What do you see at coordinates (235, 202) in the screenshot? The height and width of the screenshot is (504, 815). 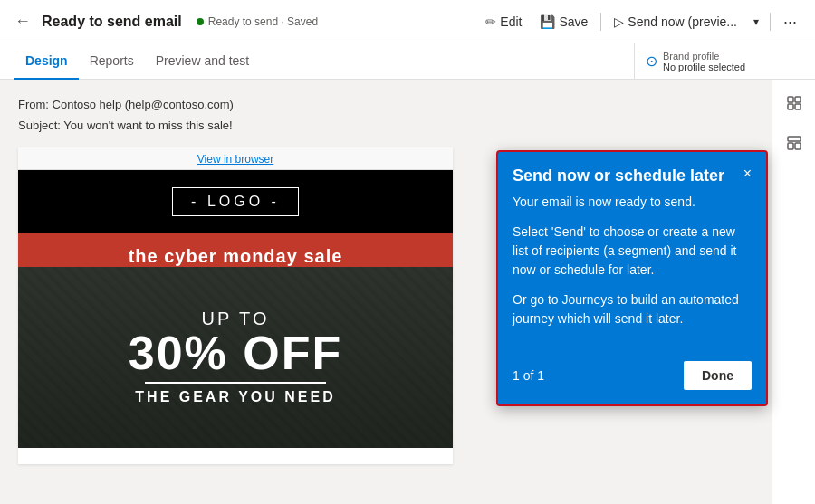 I see `logo-box: - LOGO -` at bounding box center [235, 202].